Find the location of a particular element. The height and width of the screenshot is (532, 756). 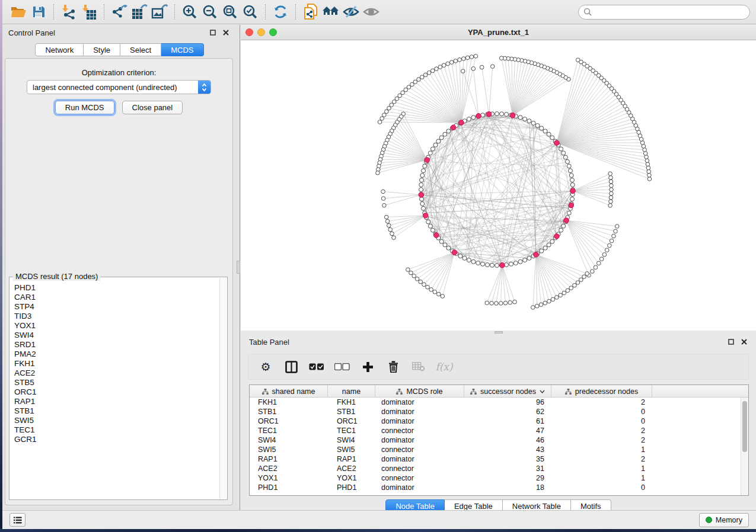

create-column-plus-icon is located at coordinates (368, 367).